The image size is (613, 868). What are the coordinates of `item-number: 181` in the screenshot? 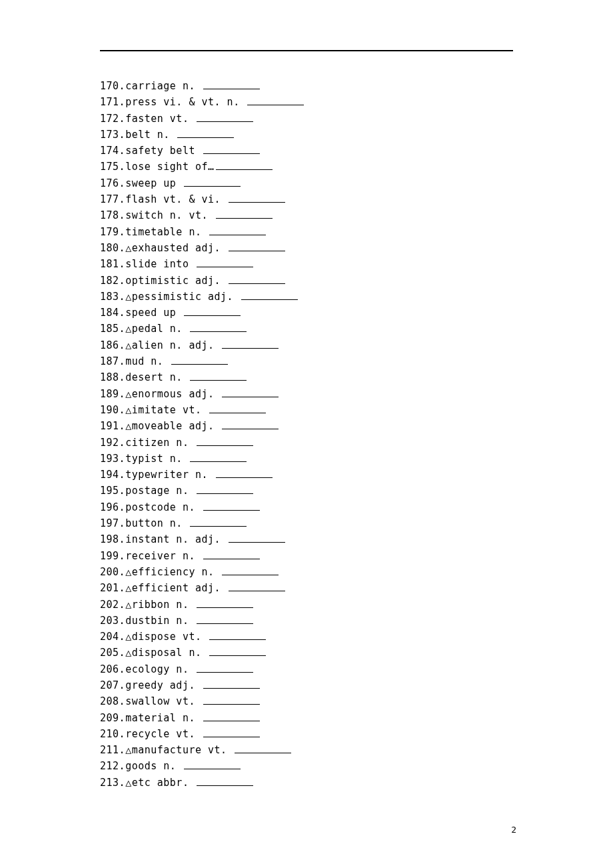 It's located at (109, 264).